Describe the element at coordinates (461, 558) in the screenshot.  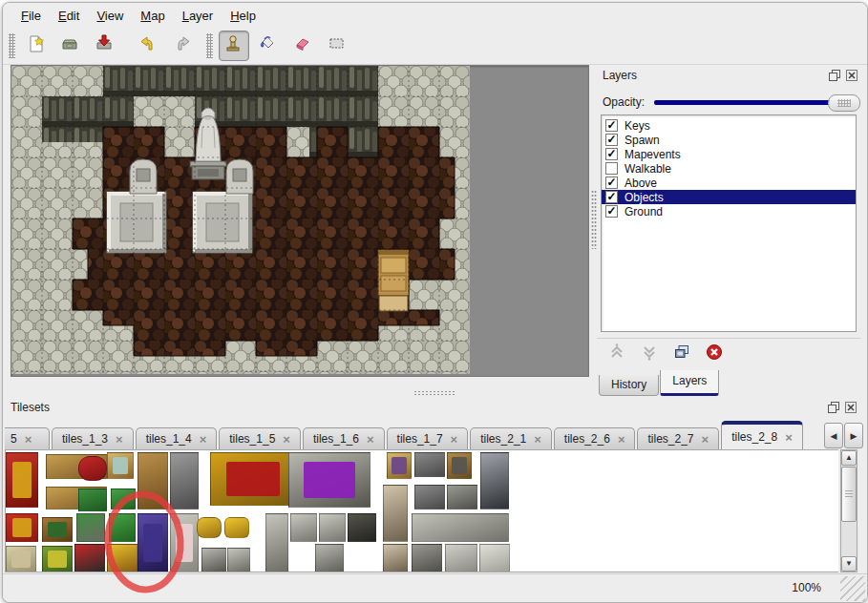
I see `tile-wall-block-a` at that location.